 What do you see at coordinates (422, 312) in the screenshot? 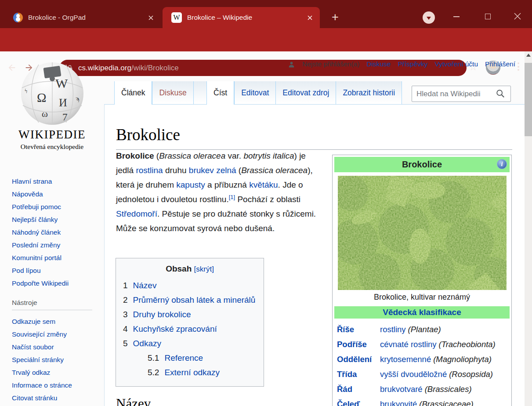
I see `classification-header: Vědecká klasifikace` at bounding box center [422, 312].